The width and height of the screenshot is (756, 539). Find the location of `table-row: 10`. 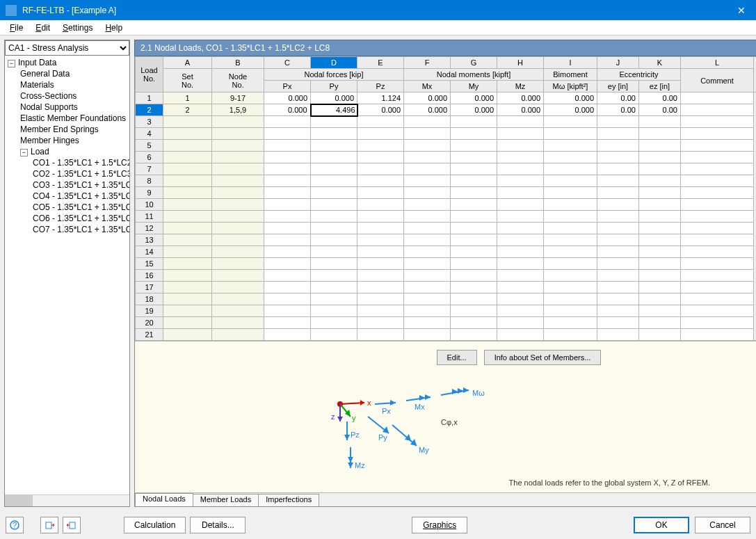

table-row: 10 is located at coordinates (447, 204).